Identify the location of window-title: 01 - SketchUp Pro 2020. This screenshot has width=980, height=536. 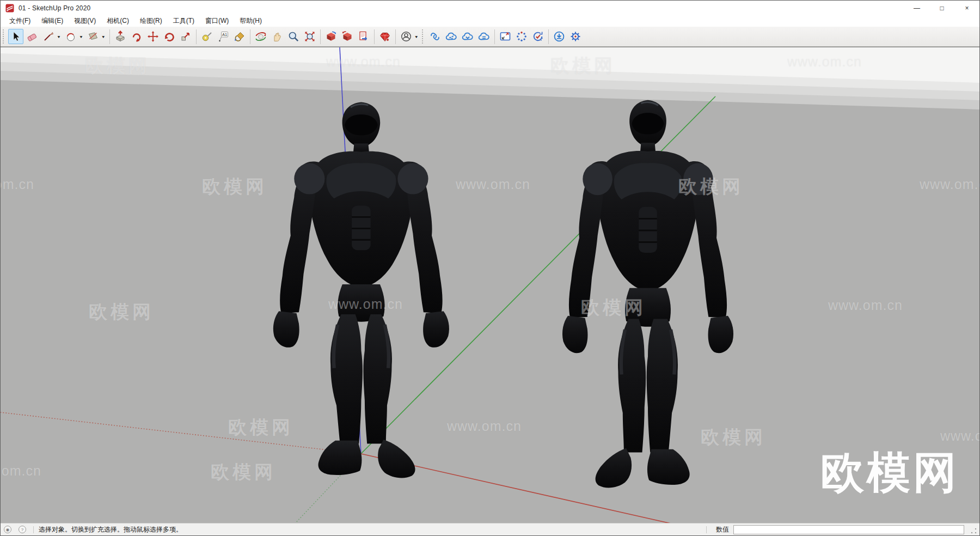
(54, 8).